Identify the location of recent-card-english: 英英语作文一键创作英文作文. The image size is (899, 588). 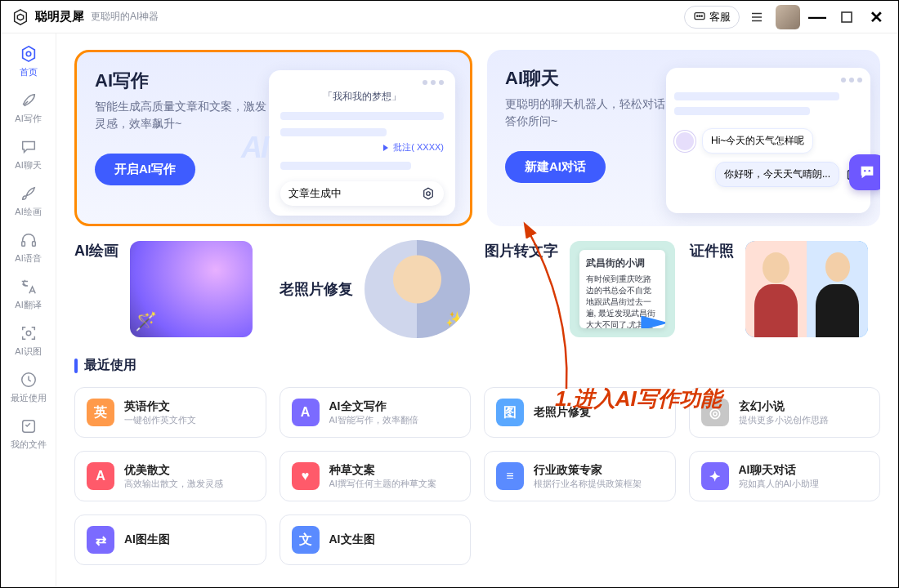
(170, 412).